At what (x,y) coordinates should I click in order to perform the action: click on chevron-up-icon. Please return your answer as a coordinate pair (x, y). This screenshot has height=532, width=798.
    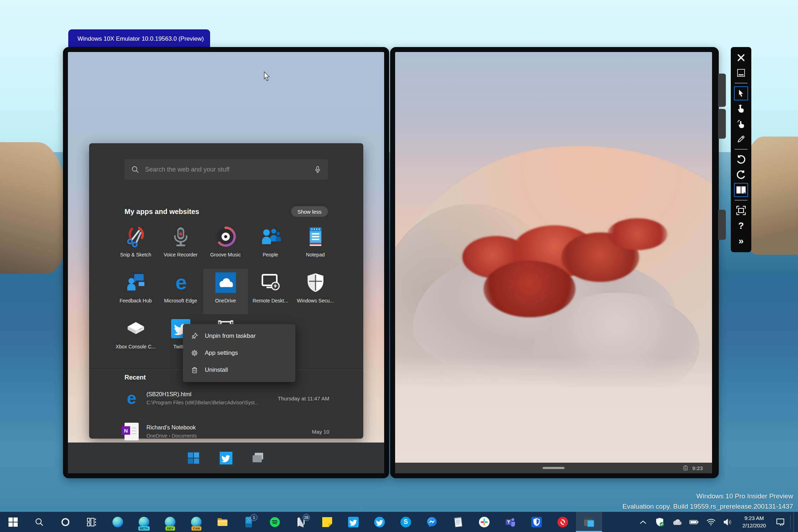
    Looking at the image, I should click on (643, 522).